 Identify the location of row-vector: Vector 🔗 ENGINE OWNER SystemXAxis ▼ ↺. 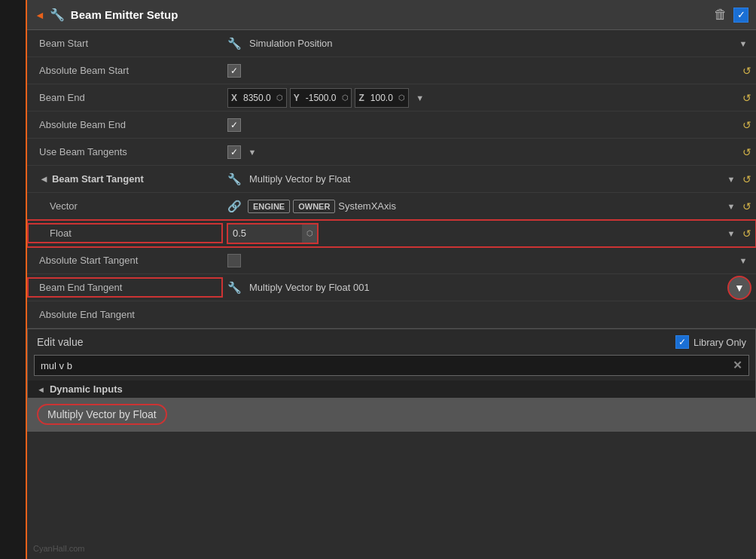
(392, 206).